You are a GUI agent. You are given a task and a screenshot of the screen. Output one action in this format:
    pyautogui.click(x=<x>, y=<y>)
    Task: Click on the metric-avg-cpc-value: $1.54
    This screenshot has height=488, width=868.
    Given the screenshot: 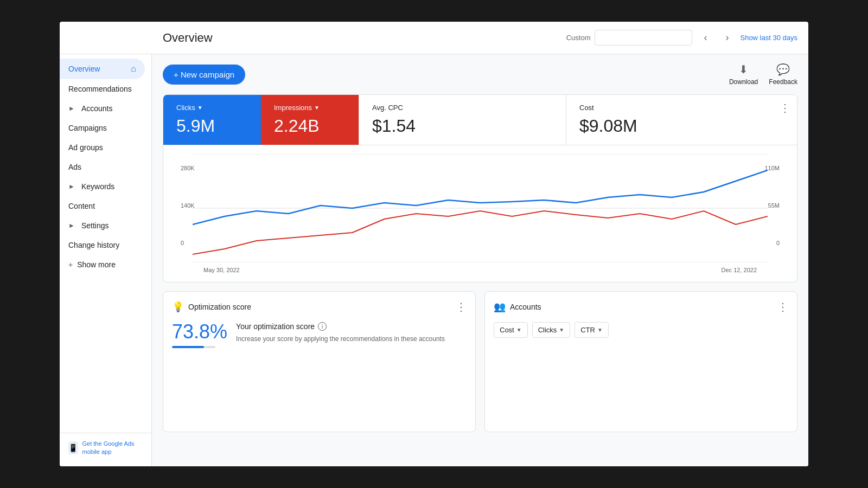 What is the action you would take?
    pyautogui.click(x=462, y=126)
    